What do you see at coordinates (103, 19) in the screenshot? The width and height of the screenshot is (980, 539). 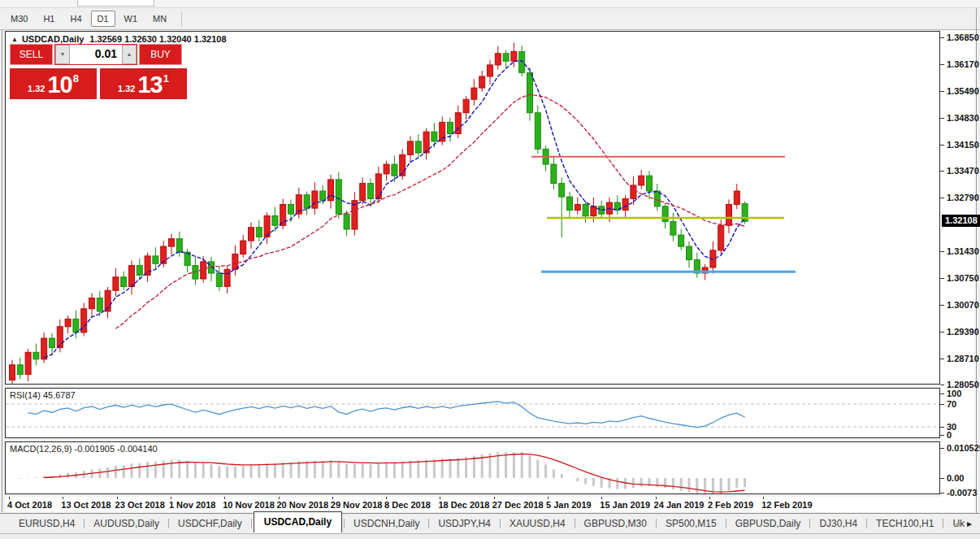 I see `timeframe-button-d1: D1` at bounding box center [103, 19].